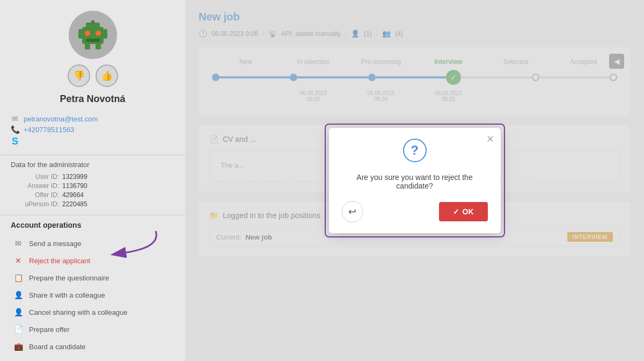 The image size is (644, 361). I want to click on reject-applicant-item: ✕ Reject the applicant, so click(92, 261).